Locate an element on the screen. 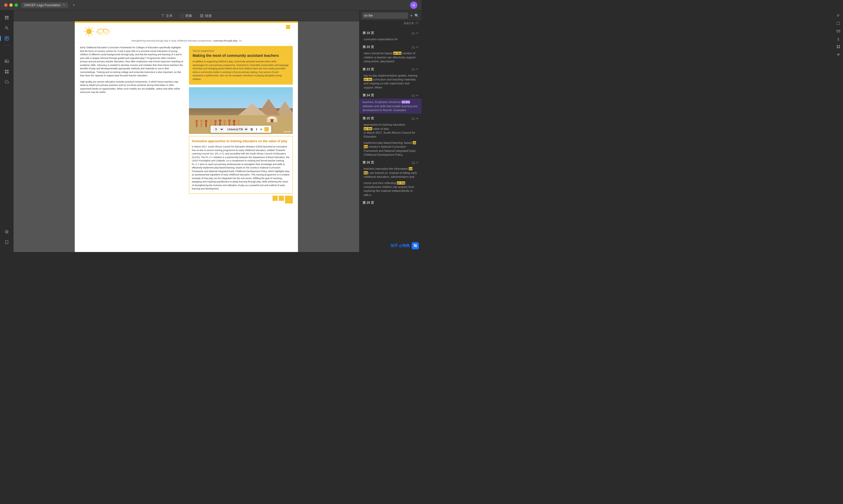 The image size is (843, 504). result-page-title-26: 第 26 页 is located at coordinates (368, 162).